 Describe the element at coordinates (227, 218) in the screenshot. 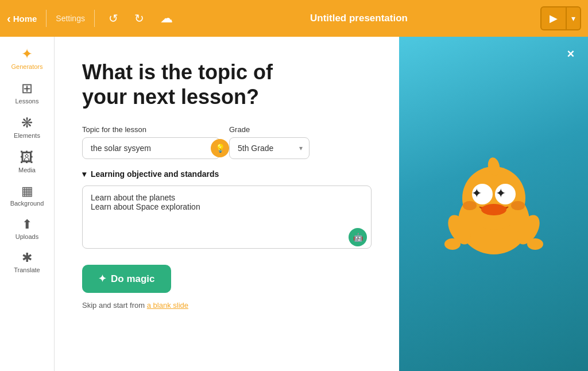

I see `objectives-textarea-wrapper: Learn about the planets Learn about Spac…` at that location.